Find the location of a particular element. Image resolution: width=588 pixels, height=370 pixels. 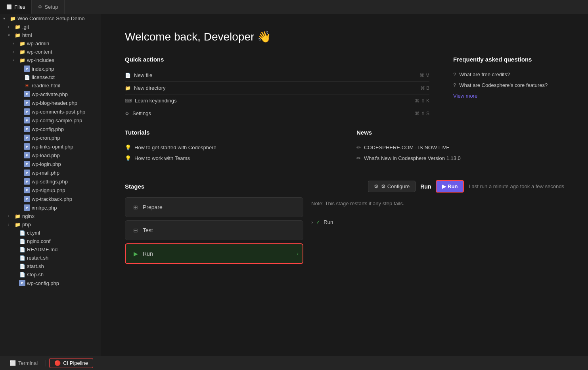

faq-section: Frequently asked questions ? What are fr… is located at coordinates (509, 88).